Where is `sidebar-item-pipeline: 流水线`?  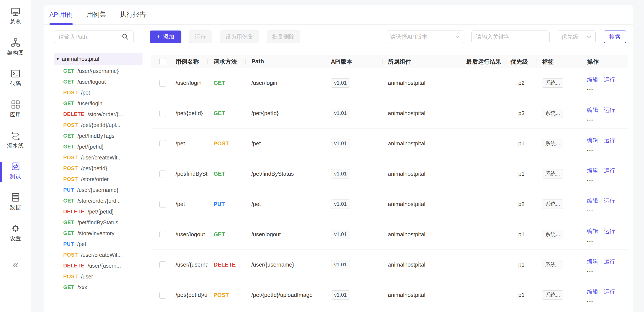 sidebar-item-pipeline: 流水线 is located at coordinates (16, 141).